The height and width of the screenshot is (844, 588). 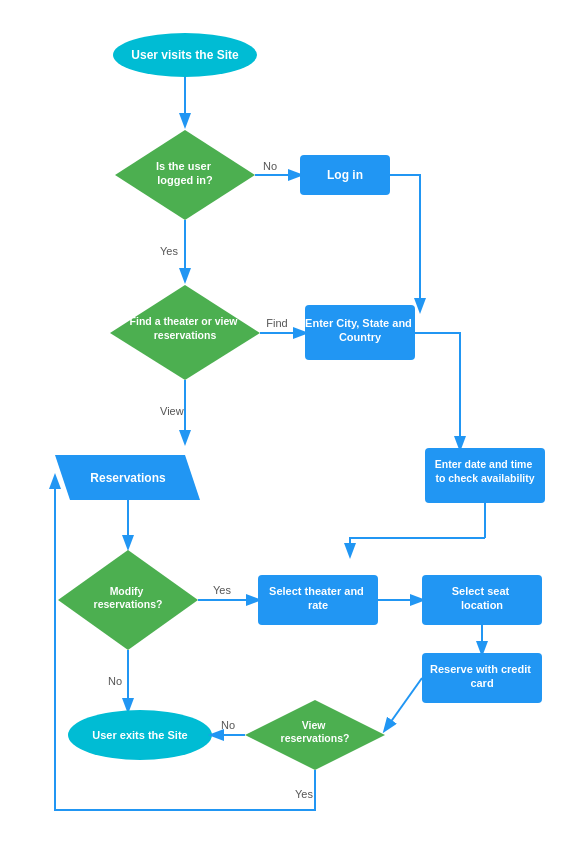 What do you see at coordinates (270, 166) in the screenshot?
I see `no-label-1: No` at bounding box center [270, 166].